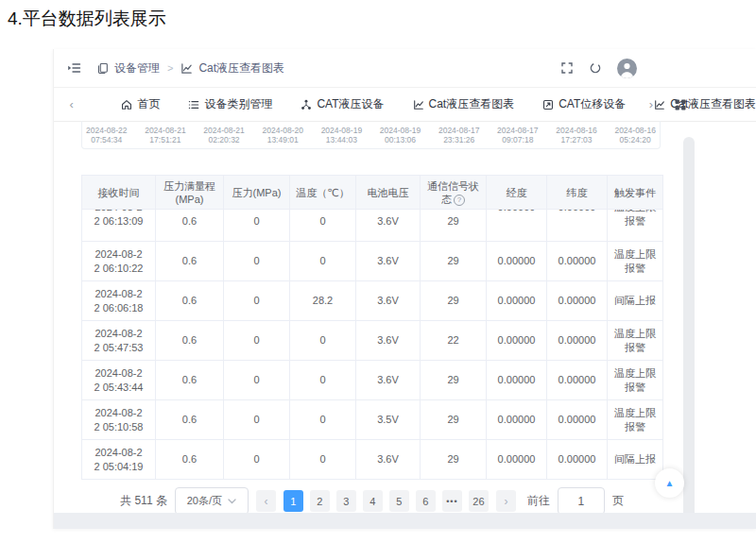 The width and height of the screenshot is (756, 543). Describe the element at coordinates (346, 501) in the screenshot. I see `page-button-3: 3` at that location.